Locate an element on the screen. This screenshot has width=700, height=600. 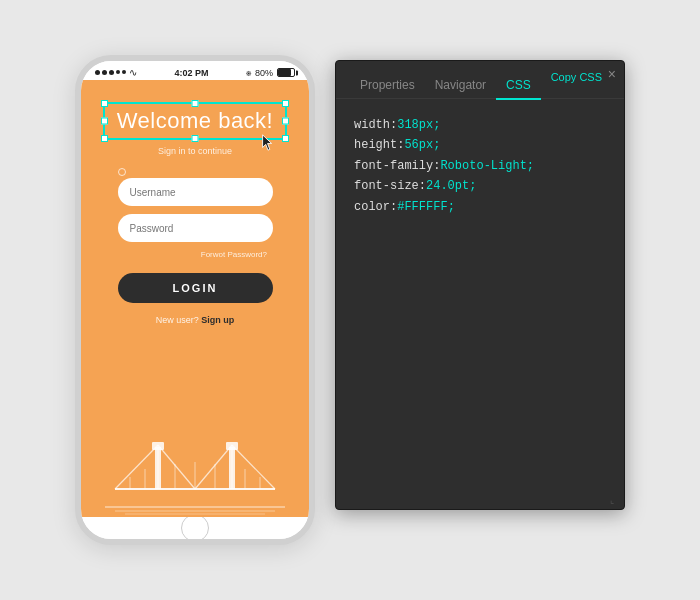
forgot-password-link: Forwot Password? is located at coordinates (234, 254).